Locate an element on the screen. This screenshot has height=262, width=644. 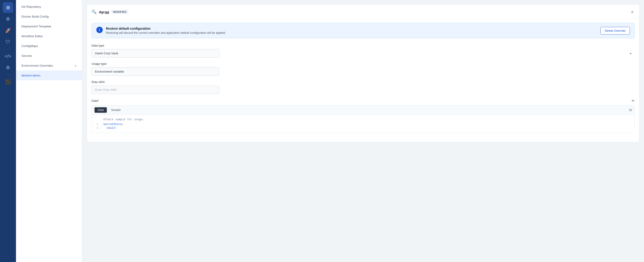
nav-item-docker-build-config: Docker Build Config is located at coordinates (49, 16).